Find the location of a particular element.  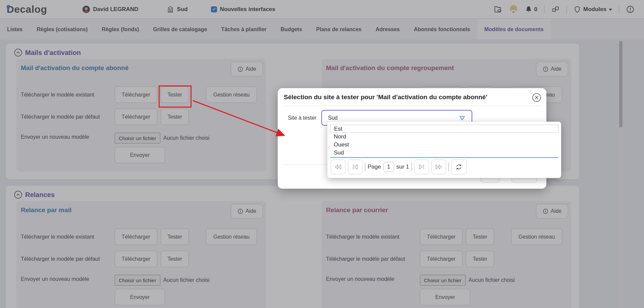

close-icon is located at coordinates (537, 98).